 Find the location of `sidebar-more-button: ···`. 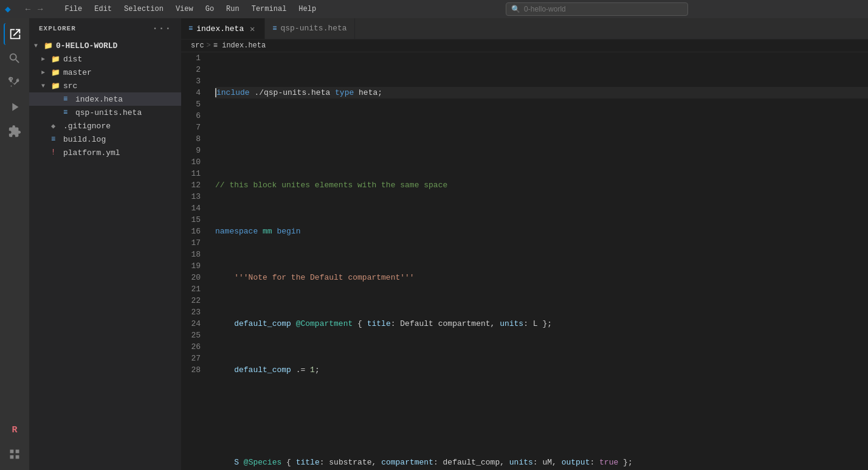

sidebar-more-button: ··· is located at coordinates (162, 29).